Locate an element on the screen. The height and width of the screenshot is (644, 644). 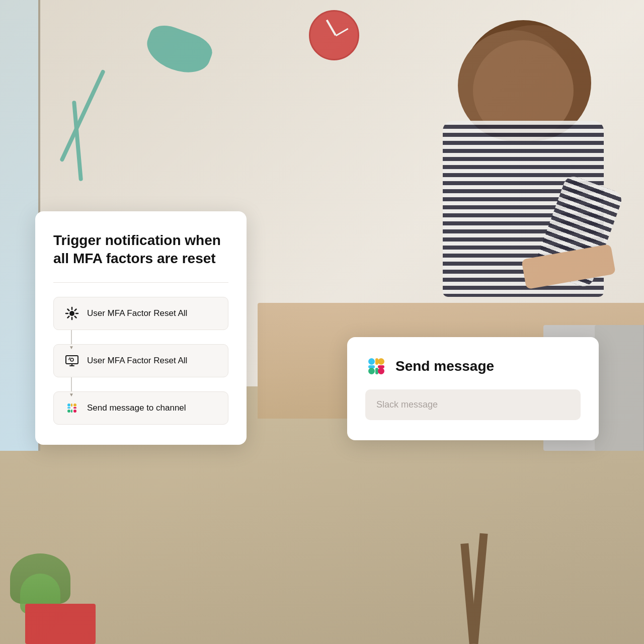
slack-message-card: Send message Slack message is located at coordinates (473, 388).